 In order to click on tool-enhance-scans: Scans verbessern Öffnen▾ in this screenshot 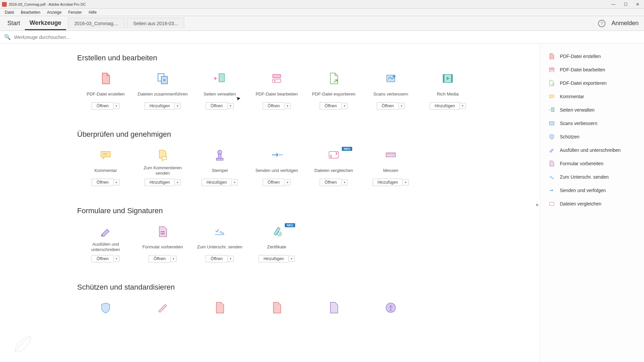, I will do `click(391, 91)`.